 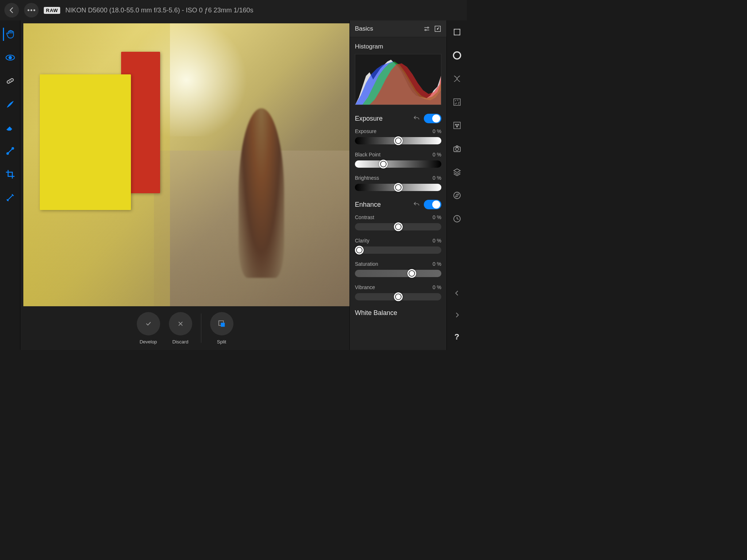 What do you see at coordinates (148, 324) in the screenshot?
I see `check-icon` at bounding box center [148, 324].